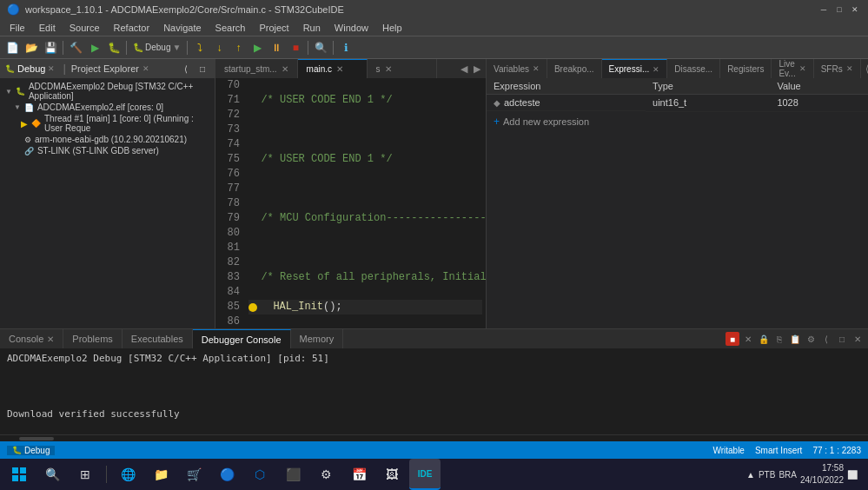 This screenshot has height=490, width=868. I want to click on menu-window: Window, so click(351, 28).